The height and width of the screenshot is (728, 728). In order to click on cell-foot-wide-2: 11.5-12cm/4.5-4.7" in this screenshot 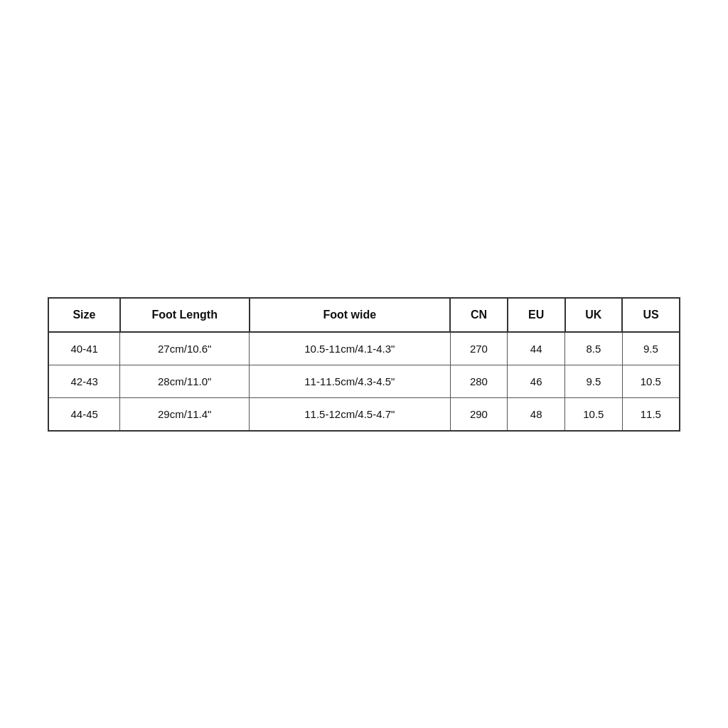, I will do `click(350, 414)`.